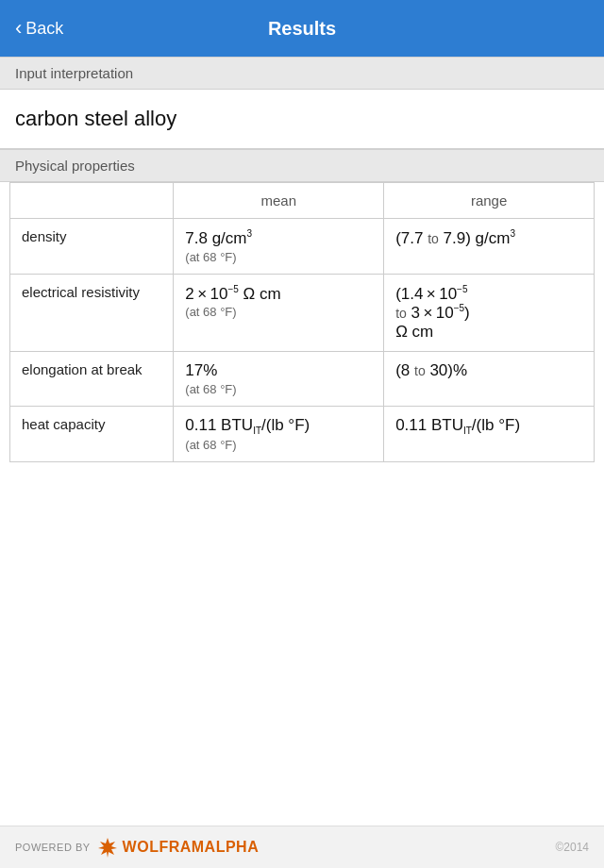 Image resolution: width=604 pixels, height=868 pixels. What do you see at coordinates (489, 312) in the screenshot?
I see `range-cell: (1.4 × 10−5 to 3 × 10−5) Ω cm` at bounding box center [489, 312].